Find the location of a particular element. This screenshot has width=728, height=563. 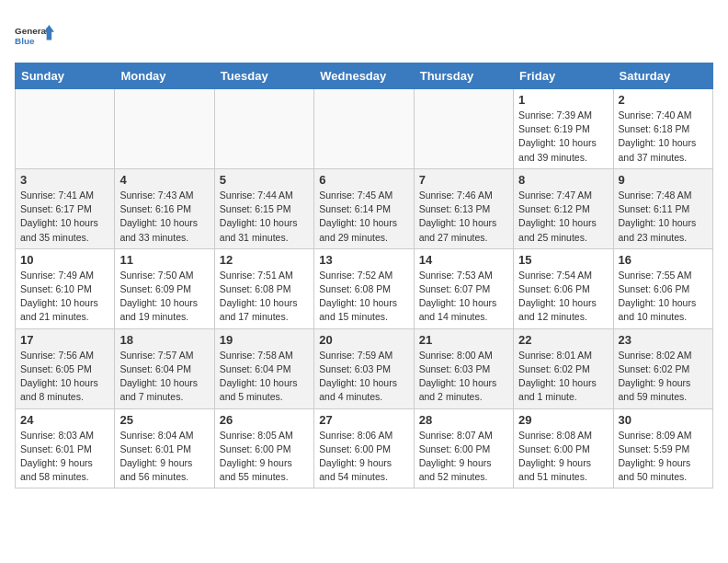

day-cell: 2Sunrise: 7:40 AM Sunset: 6:18 PM Daylig… is located at coordinates (663, 129).